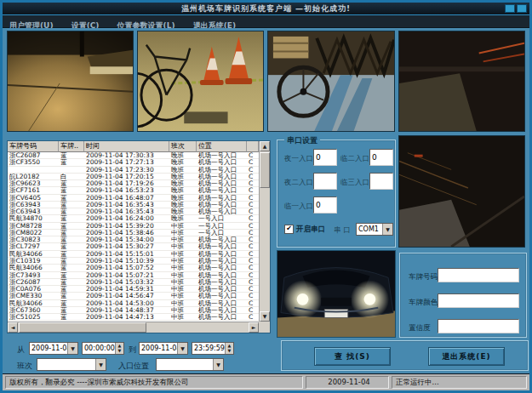 This screenshot has height=393, width=532. Describe the element at coordinates (133, 327) in the screenshot. I see `horizontal-scrollbar: ◄ ►` at that location.